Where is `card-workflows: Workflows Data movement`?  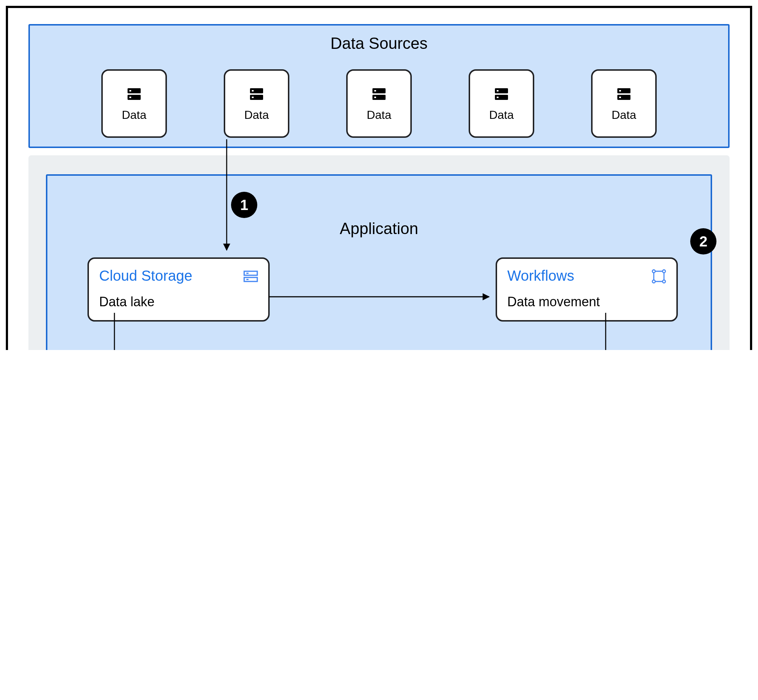
card-workflows: Workflows Data movement is located at coordinates (587, 289).